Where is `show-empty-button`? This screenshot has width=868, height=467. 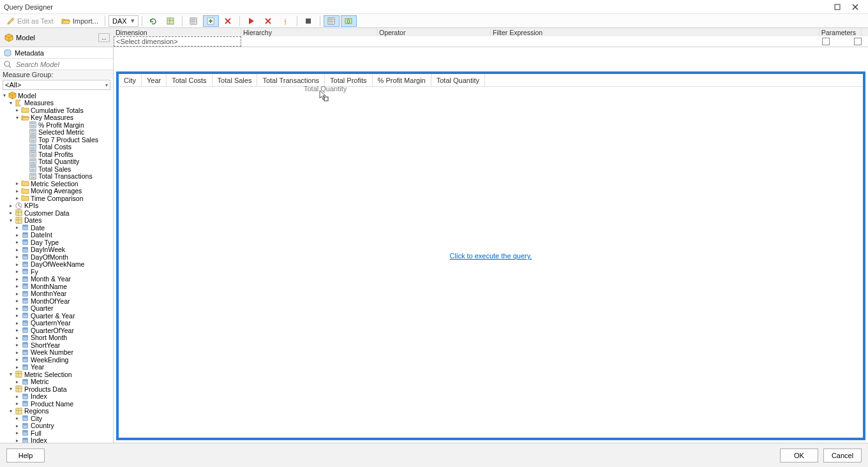 show-empty-button is located at coordinates (309, 21).